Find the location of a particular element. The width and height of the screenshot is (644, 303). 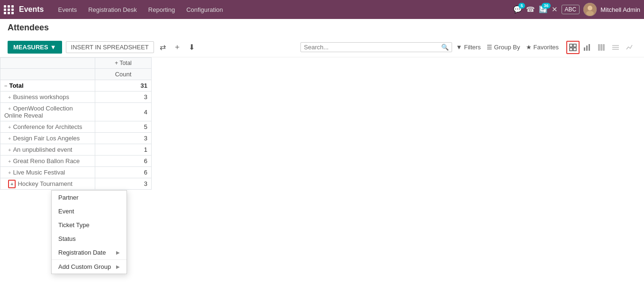

table-row: +Design Fair Los Angeles3 is located at coordinates (76, 138).